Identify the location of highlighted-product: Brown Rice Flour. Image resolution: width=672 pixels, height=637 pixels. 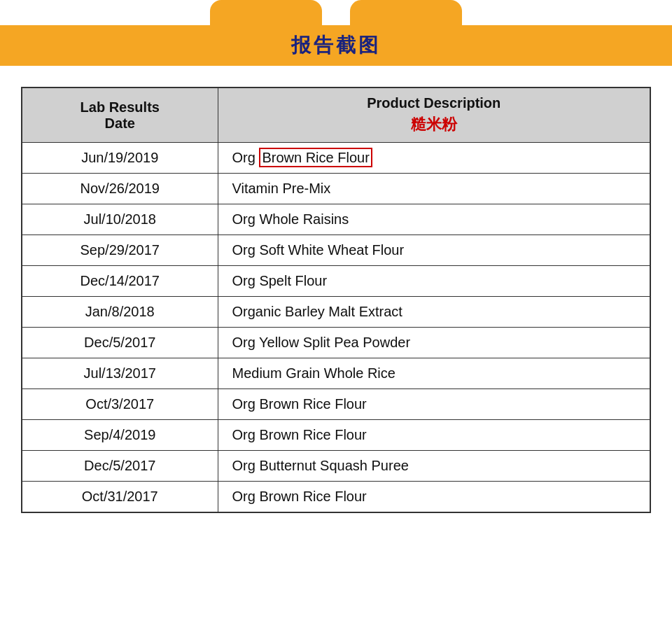
(315, 158).